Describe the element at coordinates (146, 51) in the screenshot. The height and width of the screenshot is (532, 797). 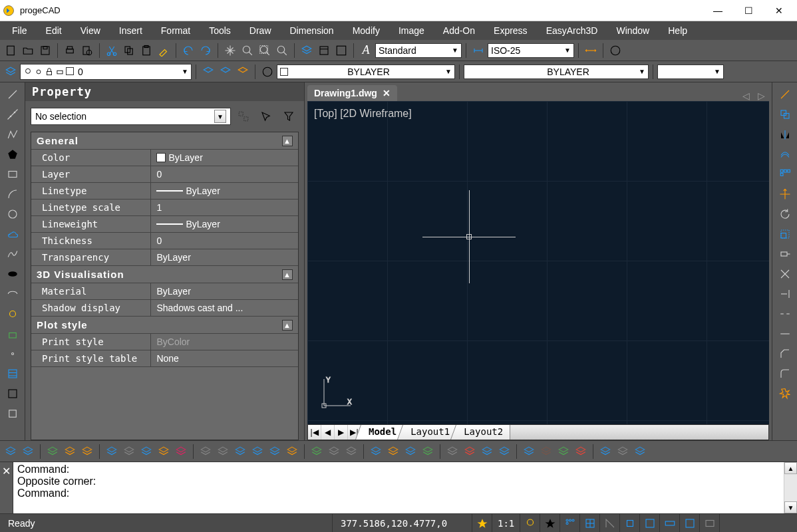
I see `paste-icon` at that location.